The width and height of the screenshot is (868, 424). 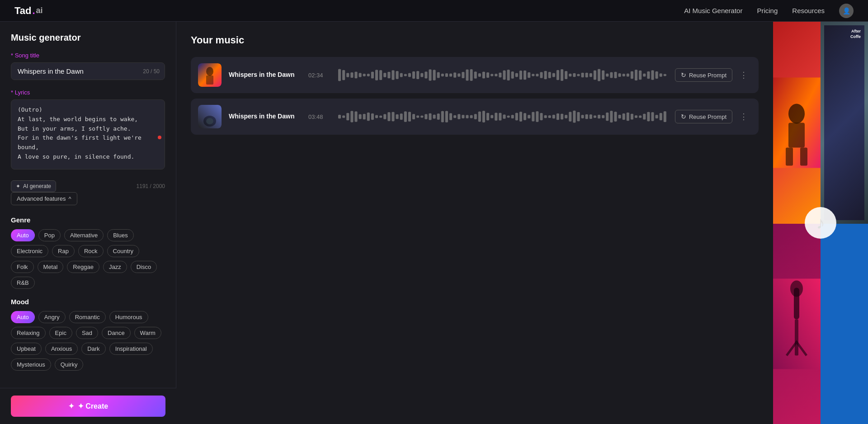 I want to click on waveform-container, so click(x=503, y=75).